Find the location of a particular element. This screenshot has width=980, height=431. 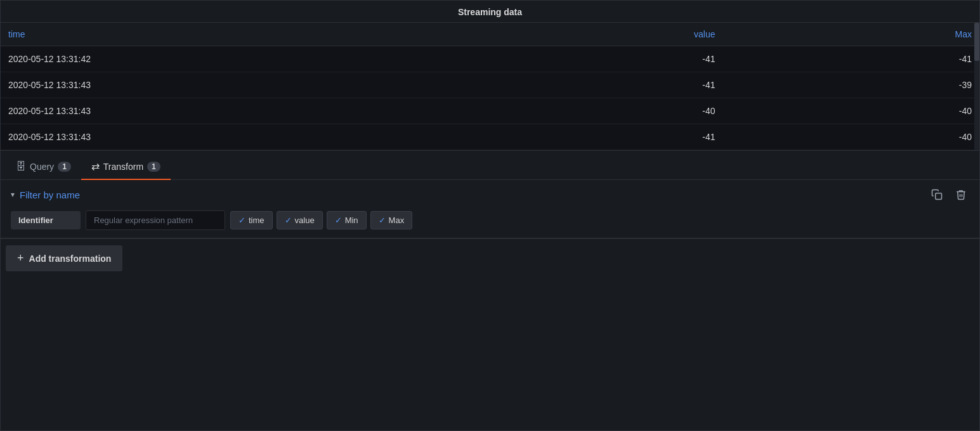

filter-section: ▾ Filter by name is located at coordinates (490, 209).